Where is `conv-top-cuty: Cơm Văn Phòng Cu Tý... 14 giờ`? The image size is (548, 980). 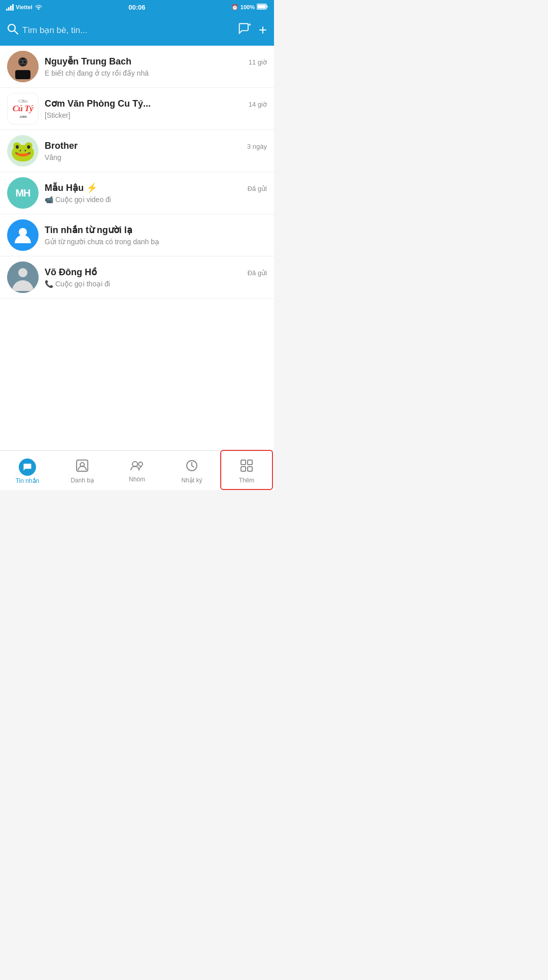 conv-top-cuty: Cơm Văn Phòng Cu Tý... 14 giờ is located at coordinates (156, 104).